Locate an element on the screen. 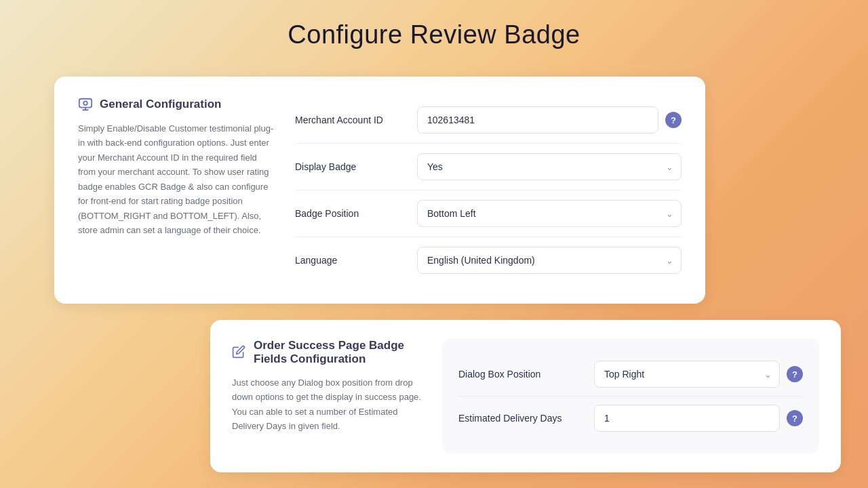  order-success-section-title: Order Success Page Badge Fields Configur… is located at coordinates (327, 352).